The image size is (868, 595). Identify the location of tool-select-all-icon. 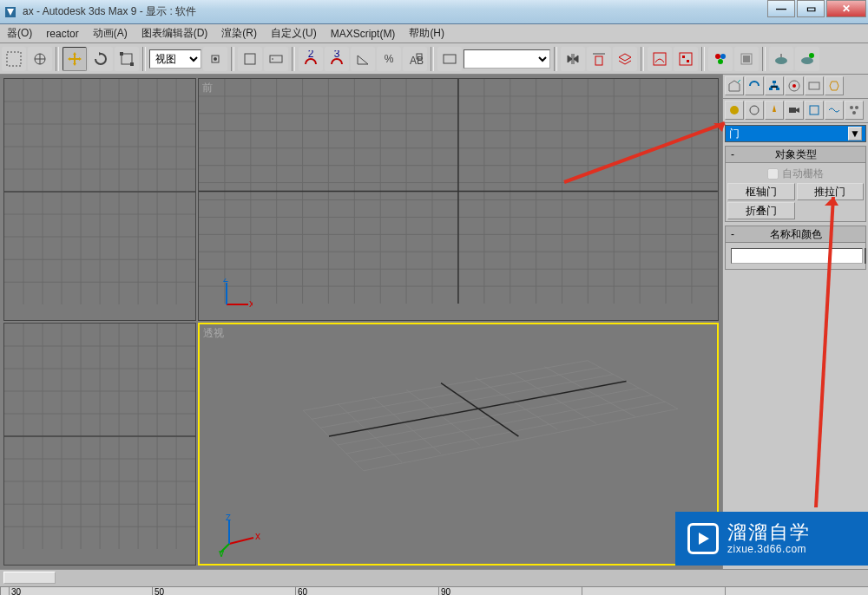
(14, 59).